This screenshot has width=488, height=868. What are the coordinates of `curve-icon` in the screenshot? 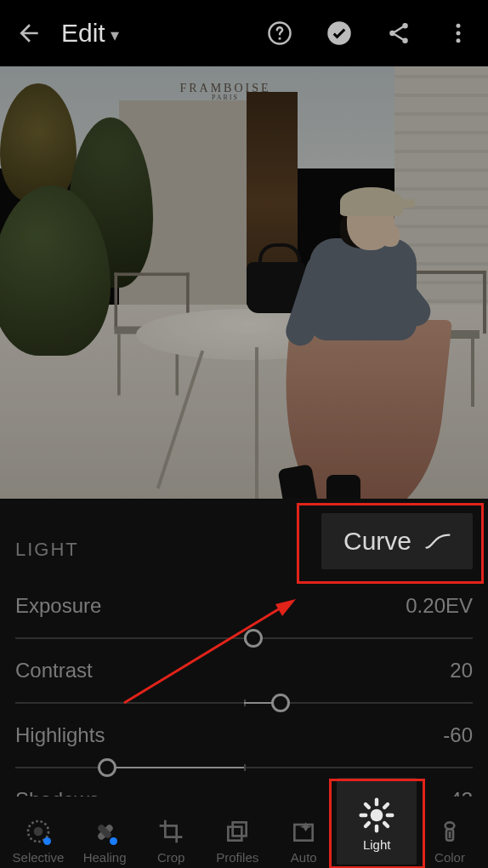 It's located at (438, 541).